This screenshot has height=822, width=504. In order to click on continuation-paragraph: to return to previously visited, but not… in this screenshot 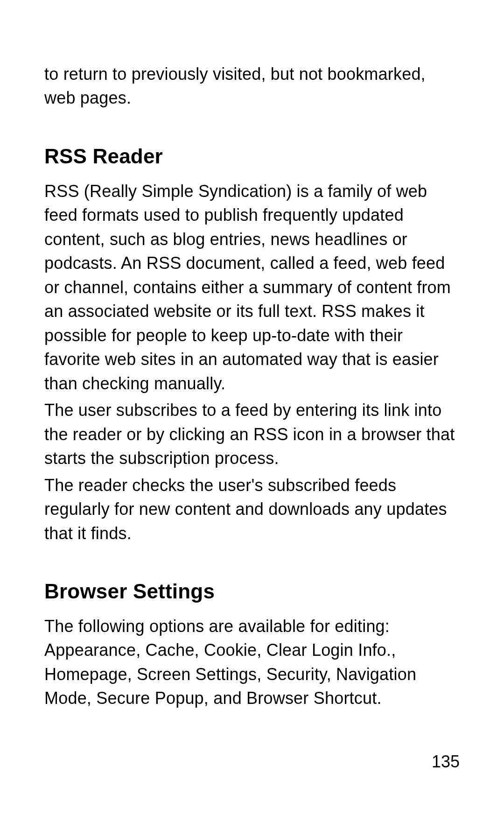, I will do `click(252, 86)`.